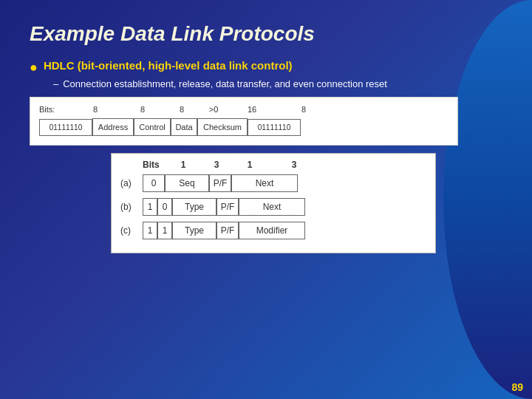 This screenshot has width=532, height=399. I want to click on row-label-b: (b), so click(132, 207).